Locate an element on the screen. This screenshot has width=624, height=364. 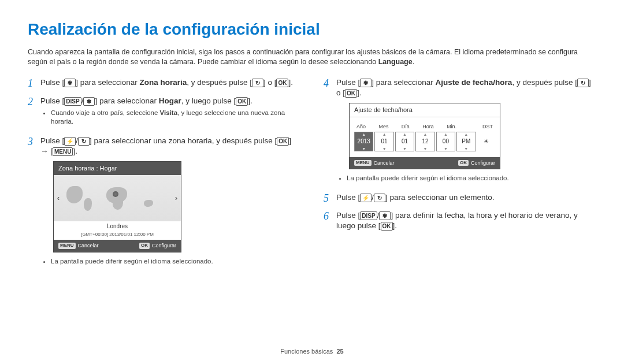
ampm-field: ▲PM▼ is located at coordinates (466, 142).